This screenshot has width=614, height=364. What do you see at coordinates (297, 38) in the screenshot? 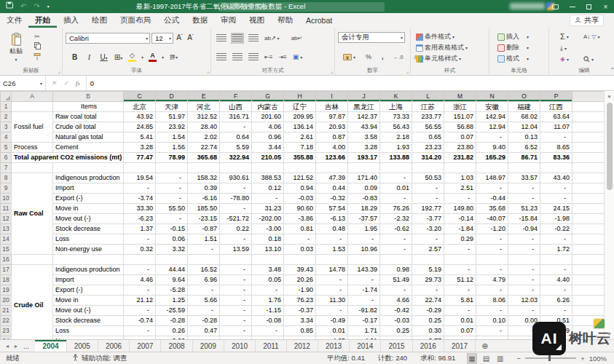
I see `wrap-text-icon: ab↵` at bounding box center [297, 38].